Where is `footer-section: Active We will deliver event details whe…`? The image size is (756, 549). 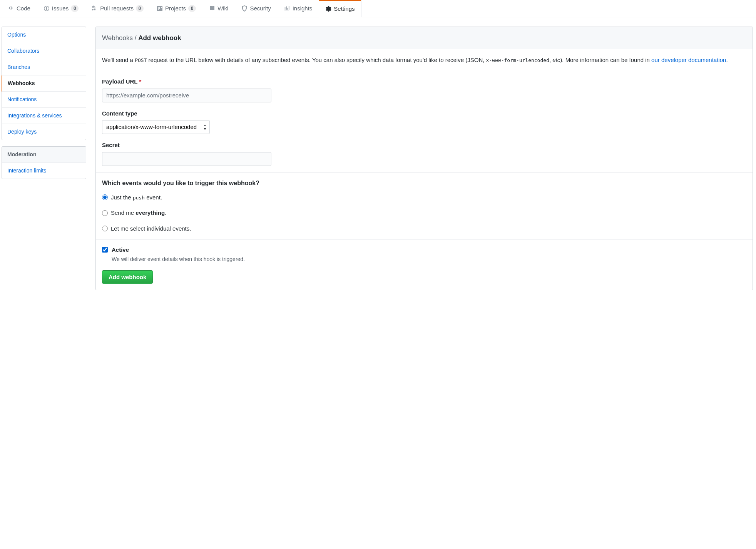 footer-section: Active We will deliver event details whe… is located at coordinates (424, 265).